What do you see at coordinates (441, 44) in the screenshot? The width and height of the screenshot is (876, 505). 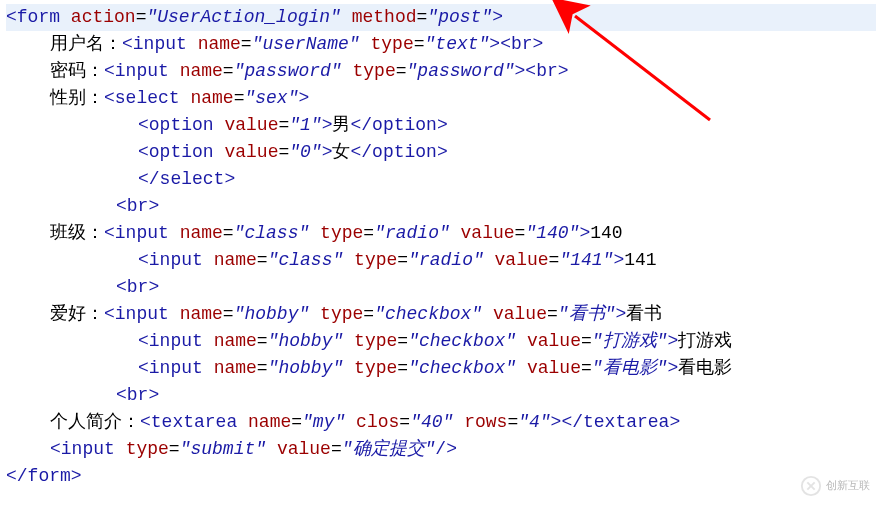 I see `code-line: 用户名：<input name="userName" type="text"><…` at bounding box center [441, 44].